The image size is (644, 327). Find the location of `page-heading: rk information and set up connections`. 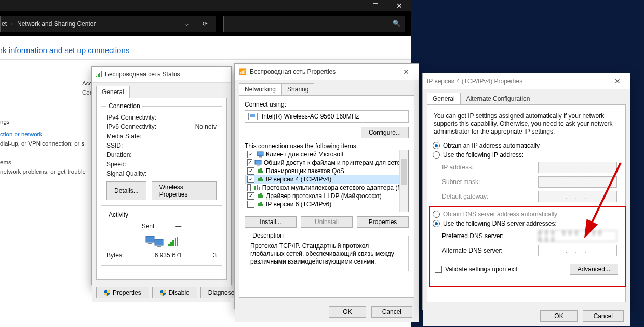

page-heading: rk information and set up connections is located at coordinates (64, 50).